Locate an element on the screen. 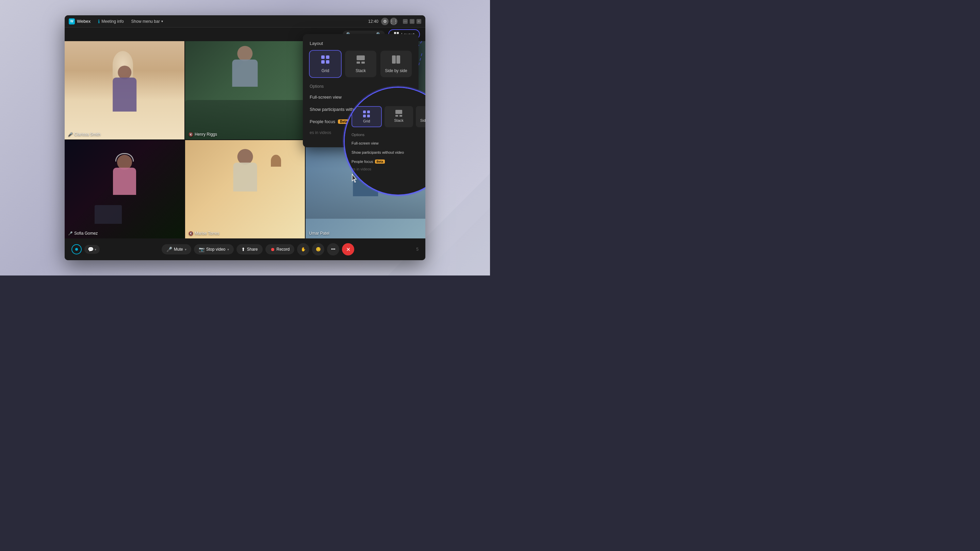  zoom-participants-label: Show participants without video is located at coordinates (378, 152).